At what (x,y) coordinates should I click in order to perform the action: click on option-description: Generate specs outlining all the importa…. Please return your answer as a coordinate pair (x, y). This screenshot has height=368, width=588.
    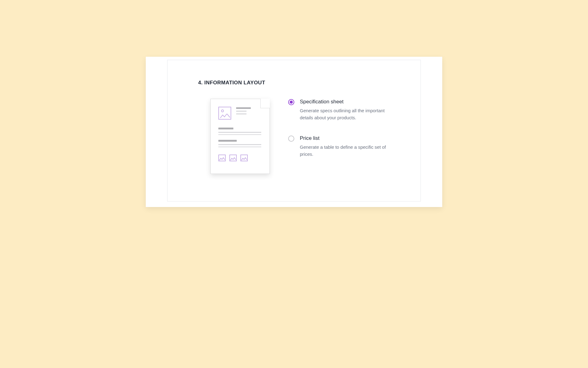
    Looking at the image, I should click on (345, 114).